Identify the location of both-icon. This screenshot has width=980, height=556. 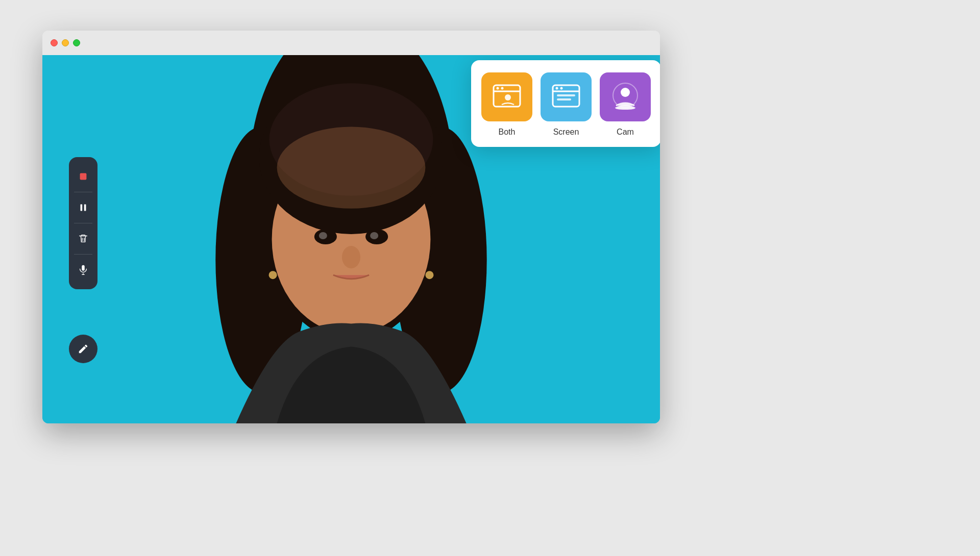
(507, 97).